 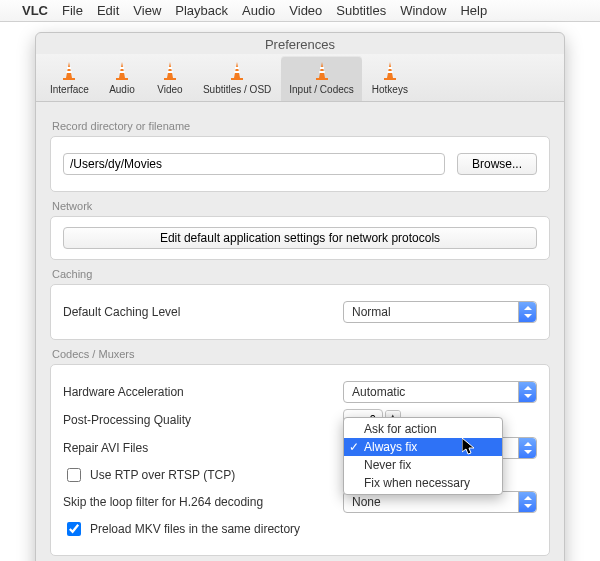 What do you see at coordinates (300, 312) in the screenshot?
I see `caching-panel: Default Caching Level Normal` at bounding box center [300, 312].